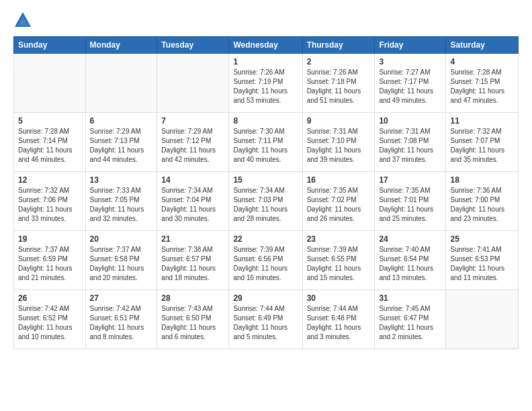  Describe the element at coordinates (50, 46) in the screenshot. I see `header-cell-sunday: Sunday` at that location.